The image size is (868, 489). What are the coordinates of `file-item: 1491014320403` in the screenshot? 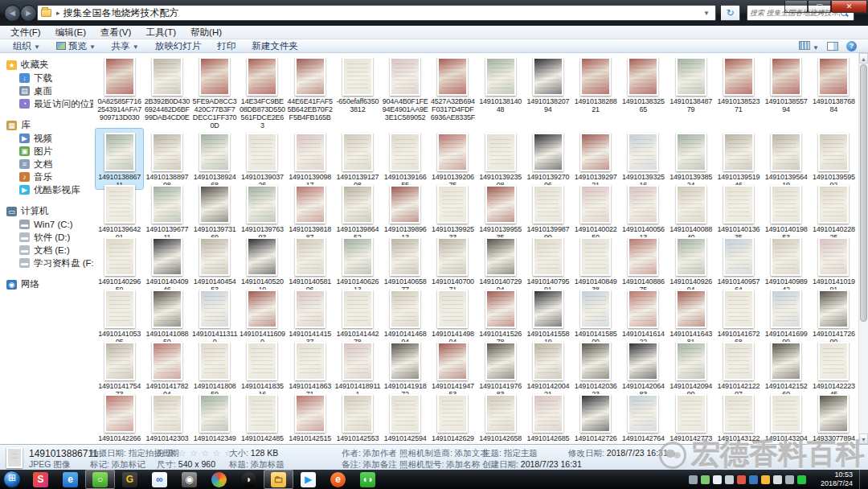 It's located at (786, 420).